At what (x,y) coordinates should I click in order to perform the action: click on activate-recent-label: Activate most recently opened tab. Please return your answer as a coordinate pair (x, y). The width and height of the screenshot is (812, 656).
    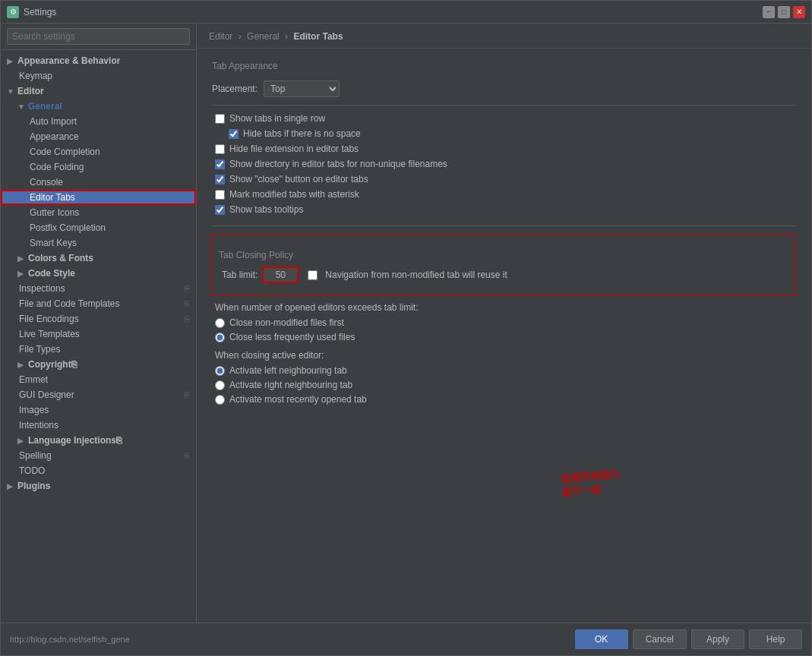
    Looking at the image, I should click on (298, 399).